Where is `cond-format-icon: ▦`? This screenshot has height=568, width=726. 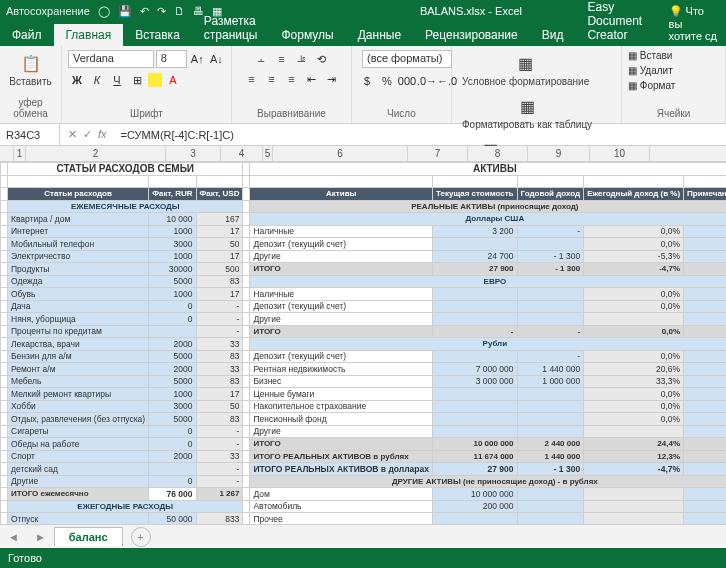 cond-format-icon: ▦ is located at coordinates (526, 63).